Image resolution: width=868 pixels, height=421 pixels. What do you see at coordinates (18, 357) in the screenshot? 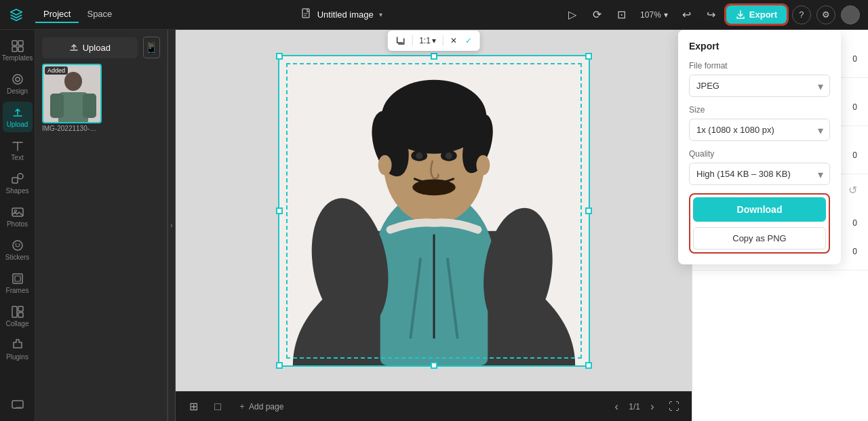
I see `sidebar-label-plugins: Plugins` at bounding box center [18, 357].